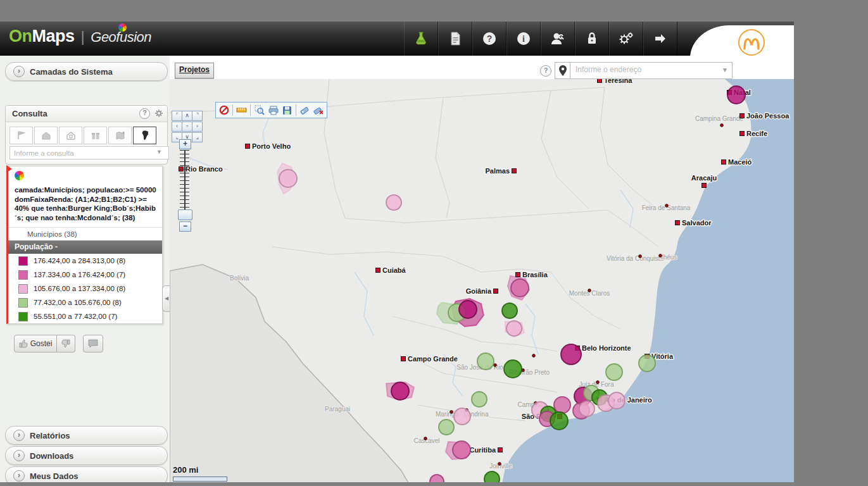  What do you see at coordinates (524, 39) in the screenshot?
I see `svg-text: i` at bounding box center [524, 39].